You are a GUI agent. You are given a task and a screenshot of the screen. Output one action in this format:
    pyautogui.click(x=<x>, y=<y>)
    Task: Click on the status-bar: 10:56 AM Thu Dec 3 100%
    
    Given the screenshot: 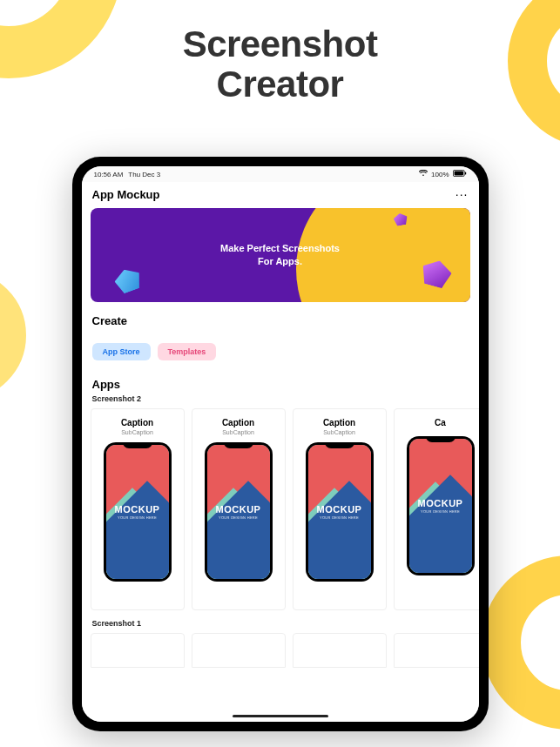 What is the action you would take?
    pyautogui.click(x=280, y=174)
    